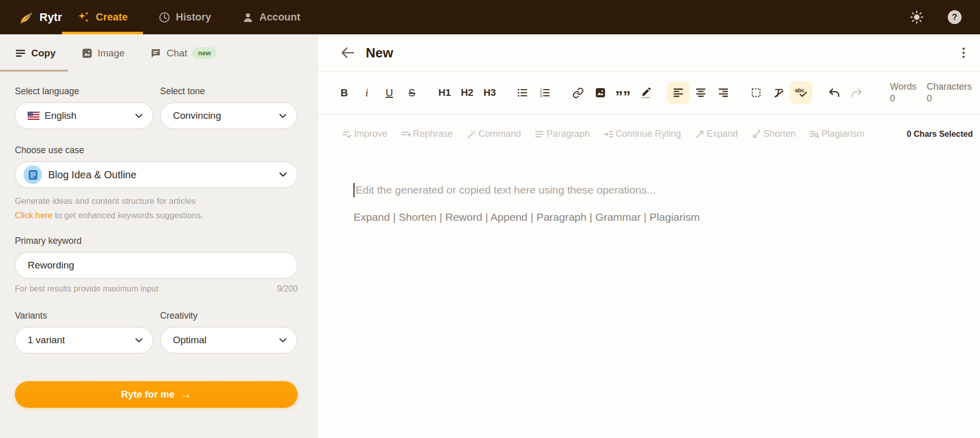 This screenshot has width=980, height=438. What do you see at coordinates (427, 134) in the screenshot?
I see `op-rephrase: Rephrase` at bounding box center [427, 134].